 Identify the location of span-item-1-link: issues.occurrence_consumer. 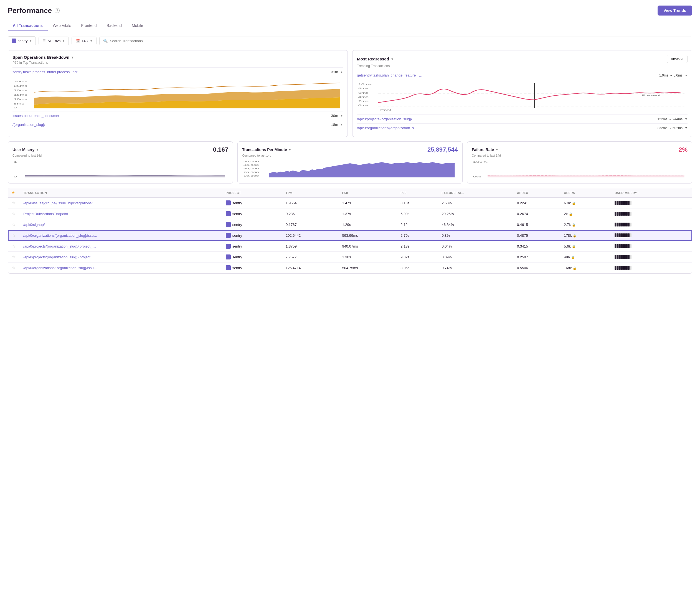
(36, 116).